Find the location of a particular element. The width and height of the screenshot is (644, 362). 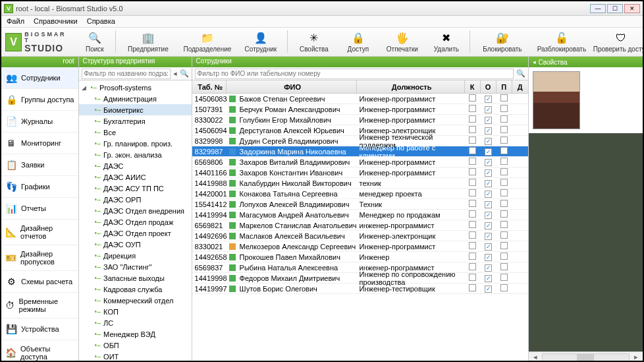

maximize-button: ☐ is located at coordinates (615, 9).